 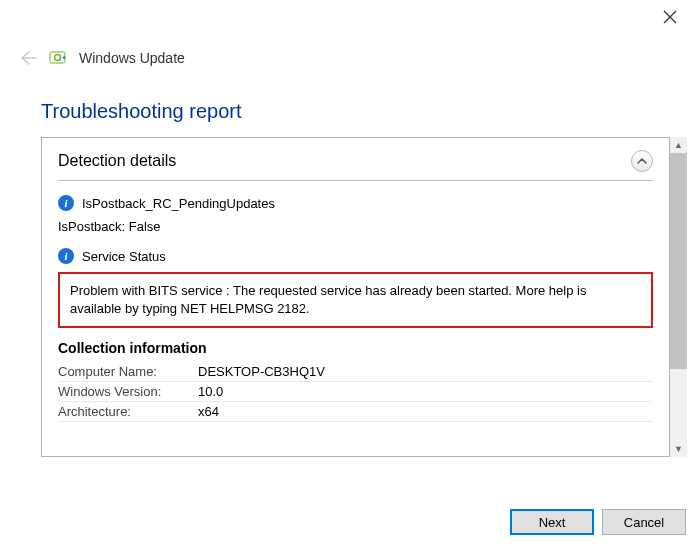 What do you see at coordinates (552, 522) in the screenshot?
I see `next-button: Next` at bounding box center [552, 522].